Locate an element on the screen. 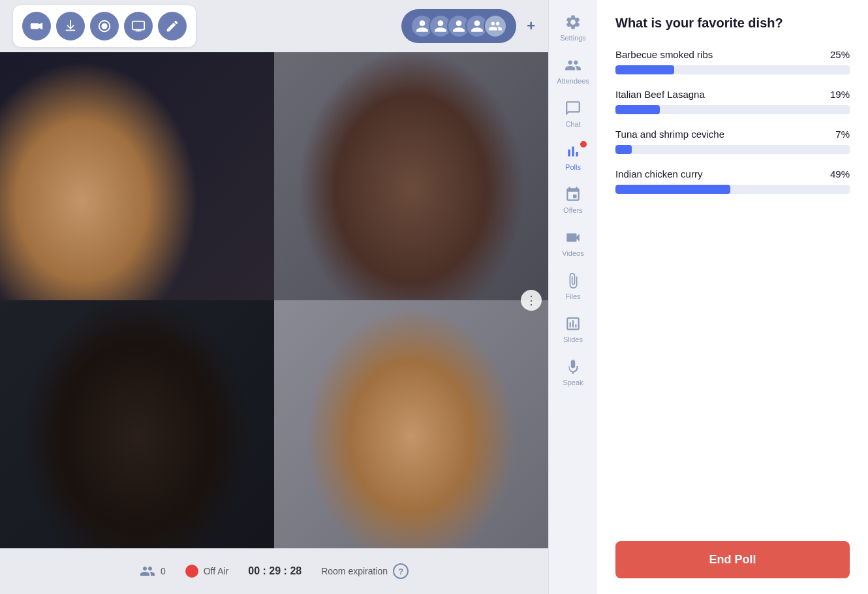 This screenshot has height=594, width=868. poll-option-3-pct: 7% is located at coordinates (843, 134).